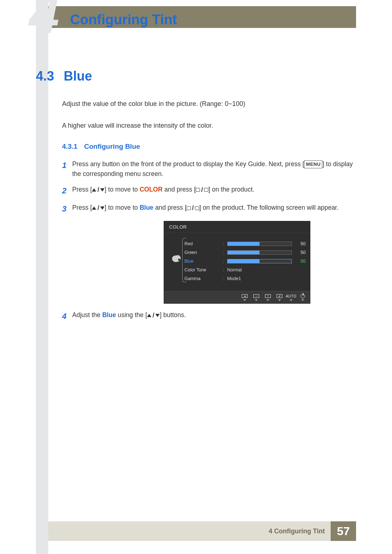 This screenshot has width=392, height=554. What do you see at coordinates (343, 531) in the screenshot?
I see `footer-page-number: 57` at bounding box center [343, 531].